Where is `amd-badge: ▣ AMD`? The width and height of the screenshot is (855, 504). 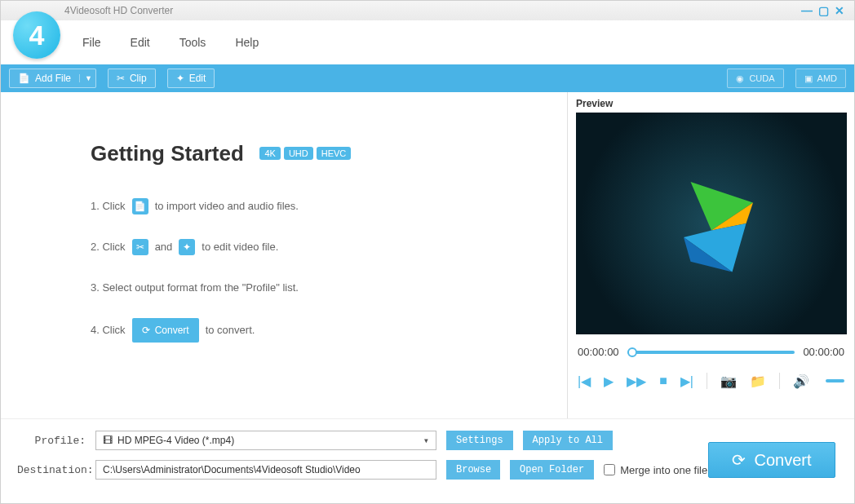 amd-badge: ▣ AMD is located at coordinates (821, 78).